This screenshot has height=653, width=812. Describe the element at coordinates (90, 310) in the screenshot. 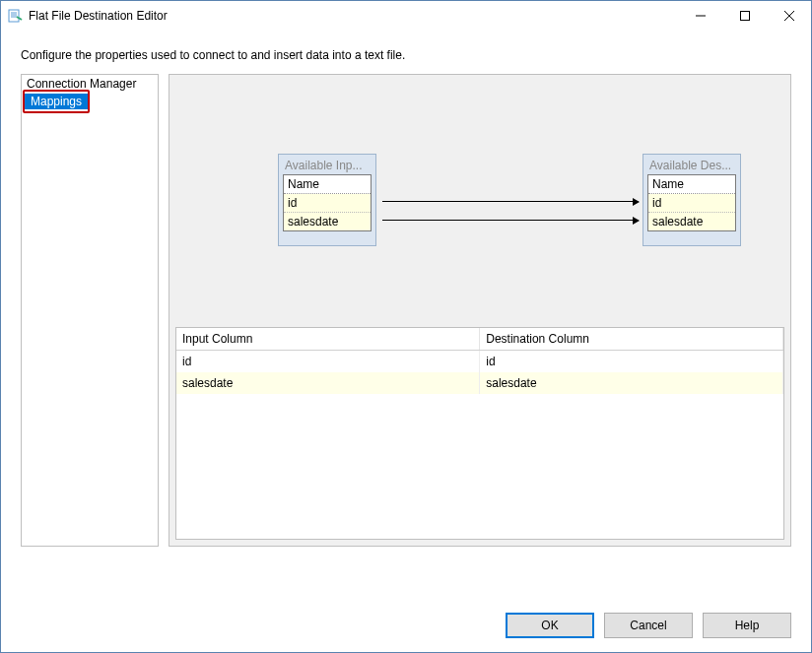

I see `nav-panel: Connection Manager Mappings` at that location.